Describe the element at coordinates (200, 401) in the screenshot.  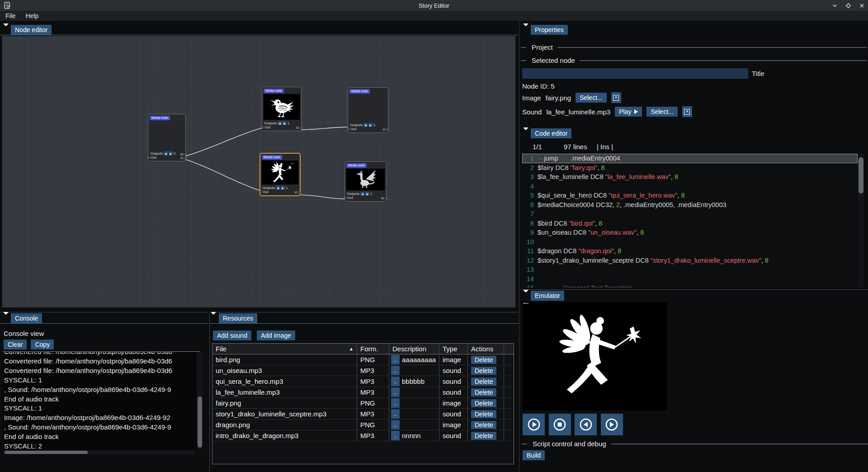
I see `console-vertical-scrollbar` at that location.